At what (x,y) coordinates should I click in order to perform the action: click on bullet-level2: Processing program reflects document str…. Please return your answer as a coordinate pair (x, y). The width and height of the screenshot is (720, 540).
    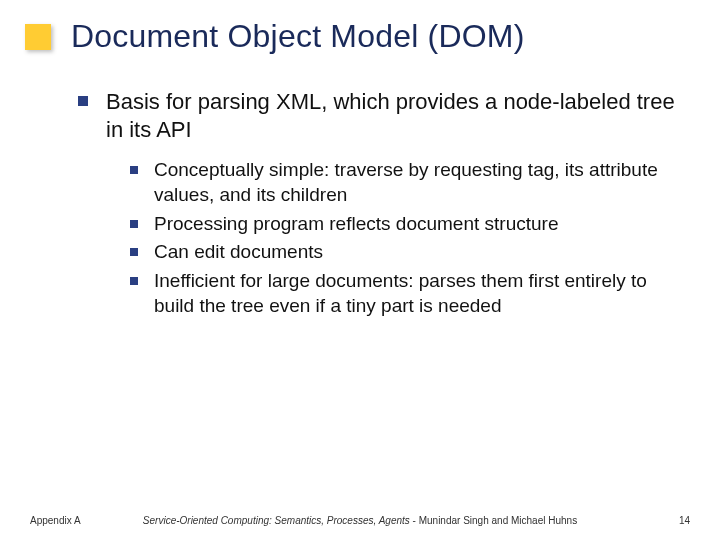
    Looking at the image, I should click on (405, 224).